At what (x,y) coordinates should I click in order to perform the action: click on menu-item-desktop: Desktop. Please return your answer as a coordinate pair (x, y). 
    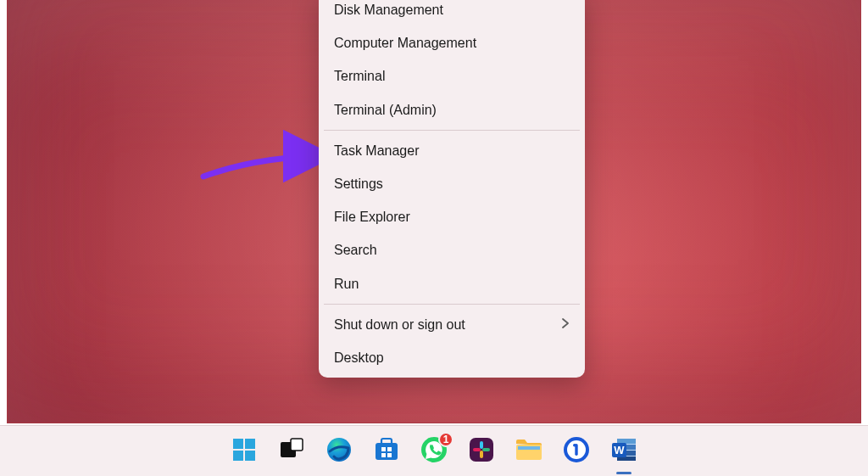
    Looking at the image, I should click on (452, 358).